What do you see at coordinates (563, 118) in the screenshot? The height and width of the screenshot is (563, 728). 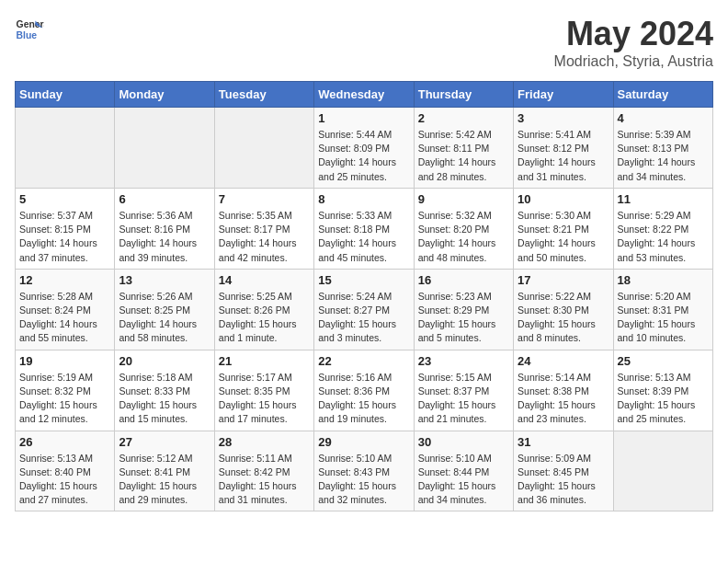 I see `day-number: 3` at bounding box center [563, 118].